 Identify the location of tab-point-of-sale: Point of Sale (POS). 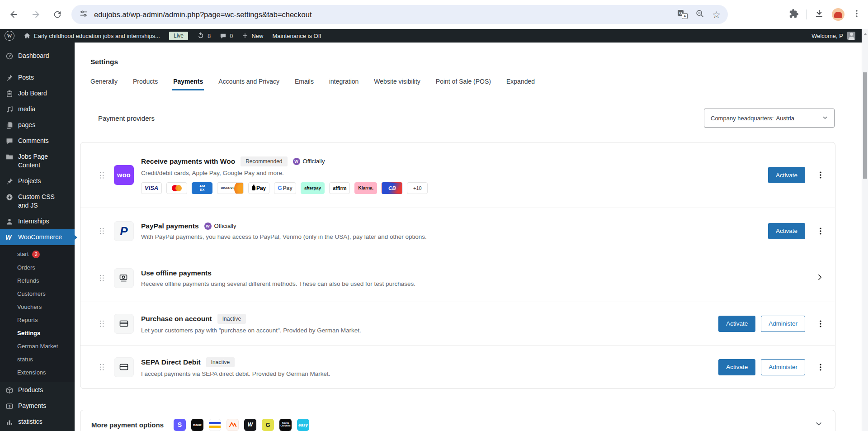
(463, 84).